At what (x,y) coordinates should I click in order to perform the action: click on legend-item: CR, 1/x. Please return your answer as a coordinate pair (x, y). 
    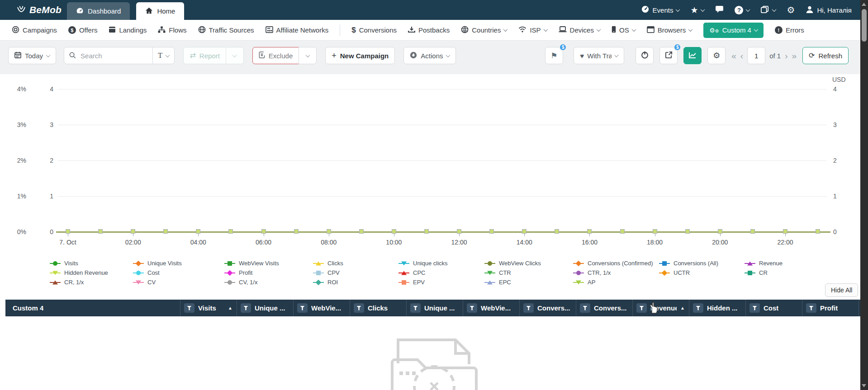
    Looking at the image, I should click on (91, 282).